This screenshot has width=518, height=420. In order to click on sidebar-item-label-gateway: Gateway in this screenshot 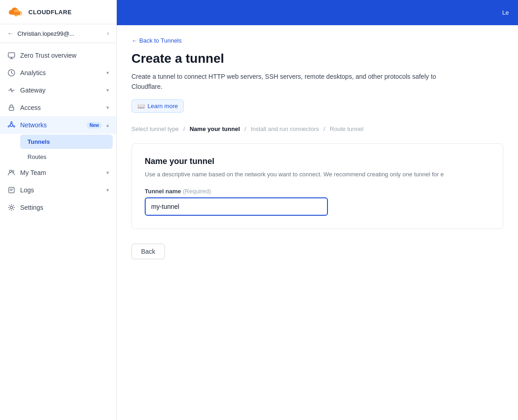, I will do `click(61, 90)`.